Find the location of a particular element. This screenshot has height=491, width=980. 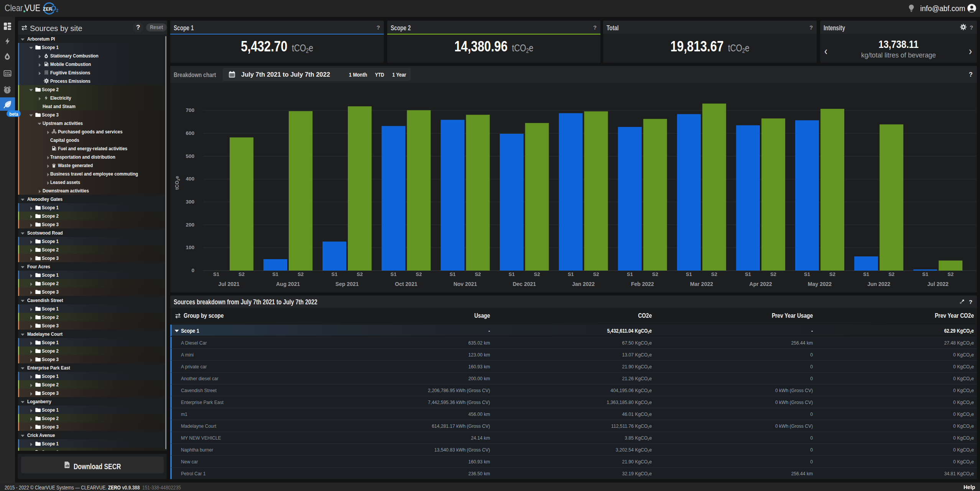

svg-text: Dec 2021 is located at coordinates (525, 284).